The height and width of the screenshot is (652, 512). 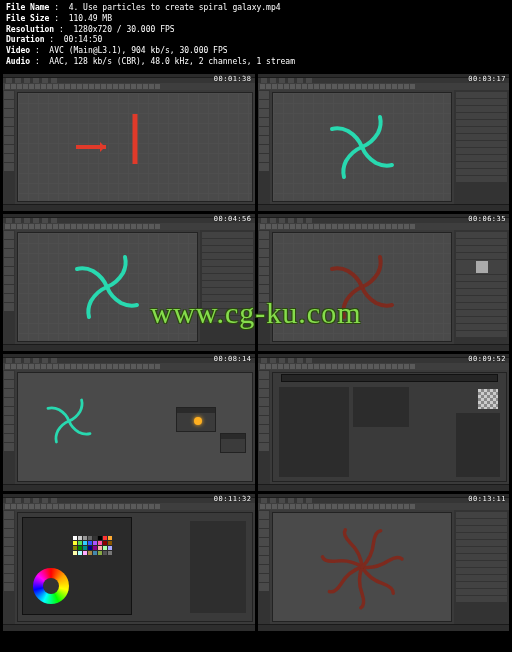 I want to click on meta-value: 4. Use particles to create spiral galaxy…, so click(x=175, y=8).